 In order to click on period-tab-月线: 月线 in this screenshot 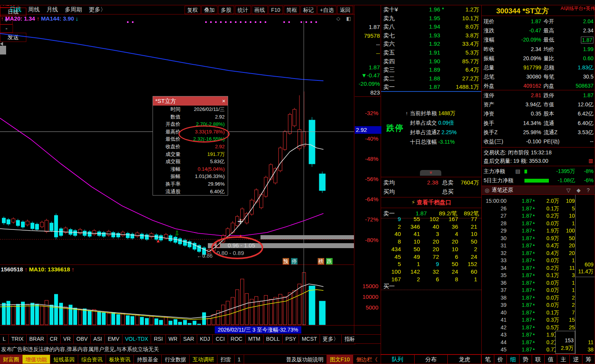, I will do `click(52, 10)`.